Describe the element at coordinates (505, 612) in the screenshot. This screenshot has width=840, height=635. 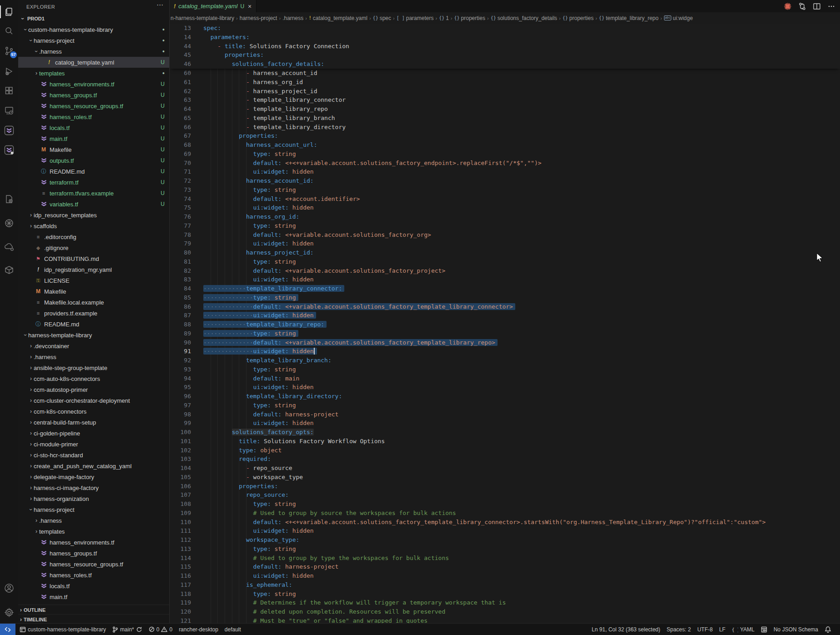
I see `code-line-120: 120 # deleted upon completion. Resources…` at that location.